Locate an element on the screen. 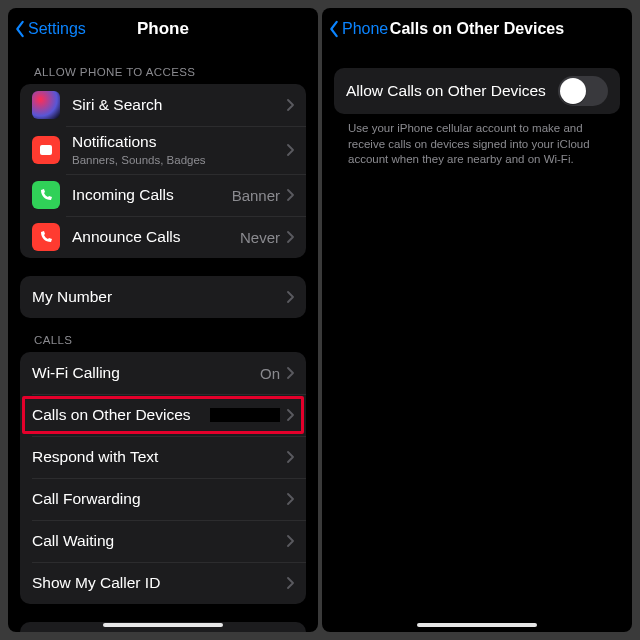  siri-icon is located at coordinates (46, 105).